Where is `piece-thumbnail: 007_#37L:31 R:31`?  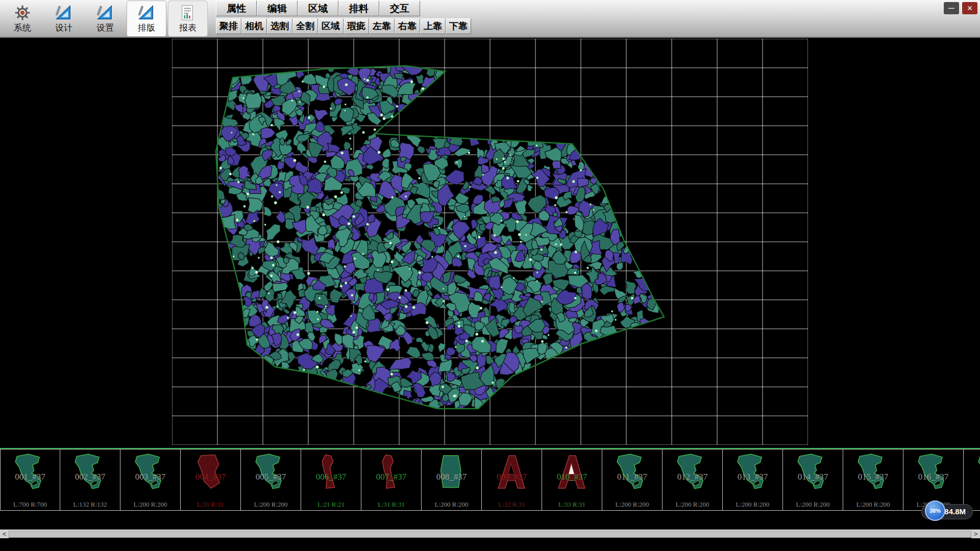
piece-thumbnail: 007_#37L:31 R:31 is located at coordinates (391, 480).